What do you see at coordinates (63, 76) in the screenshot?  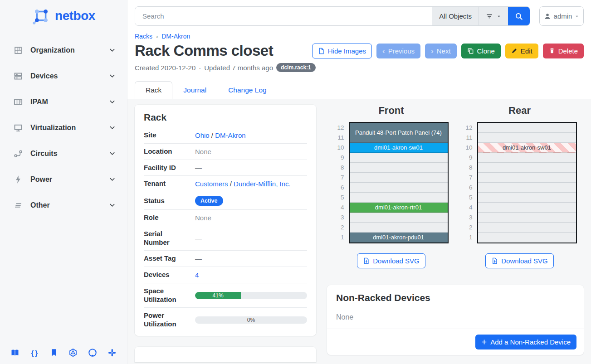 I see `sidebar-item-devices: Devices` at bounding box center [63, 76].